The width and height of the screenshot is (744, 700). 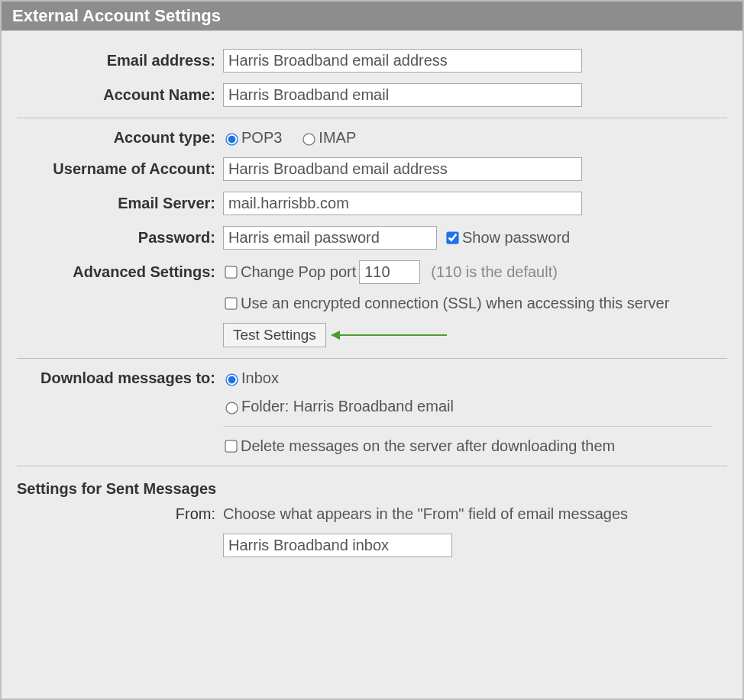 What do you see at coordinates (372, 489) in the screenshot?
I see `sent-messages-heading: Settings for Sent Messages` at bounding box center [372, 489].